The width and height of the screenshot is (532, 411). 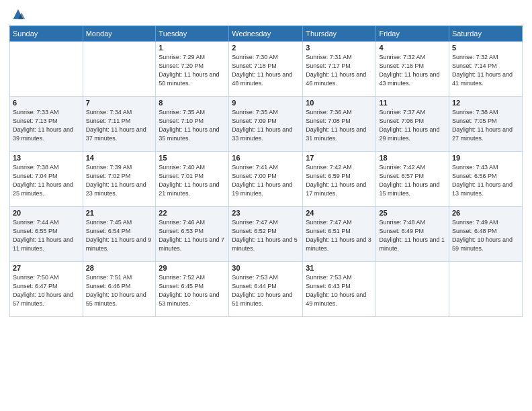 I want to click on day-number: 12, so click(x=486, y=103).